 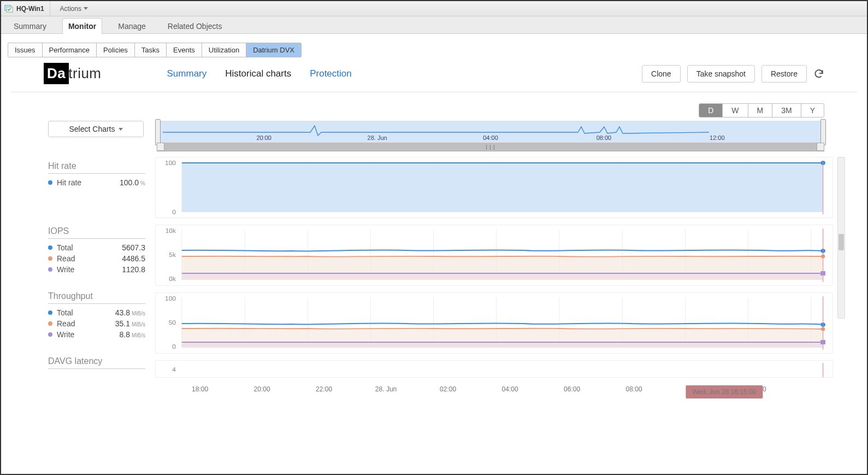 I want to click on time-tick: 28. Jun, so click(x=386, y=389).